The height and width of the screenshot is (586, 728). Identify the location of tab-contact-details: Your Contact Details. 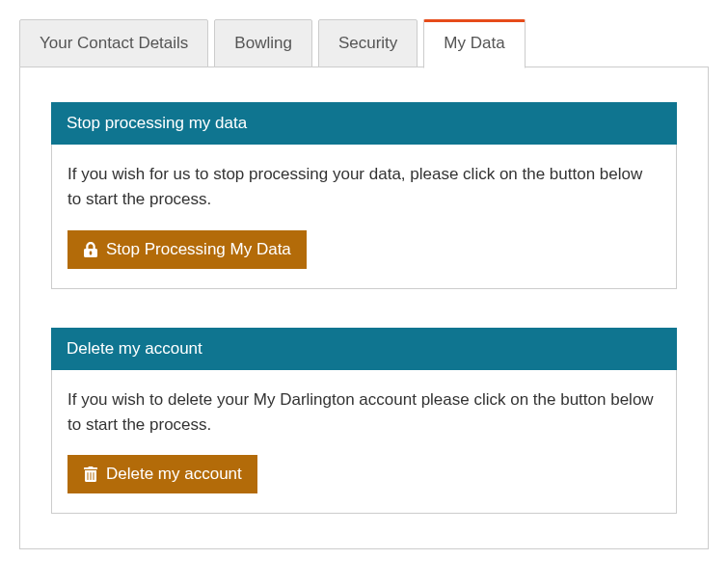
(114, 43).